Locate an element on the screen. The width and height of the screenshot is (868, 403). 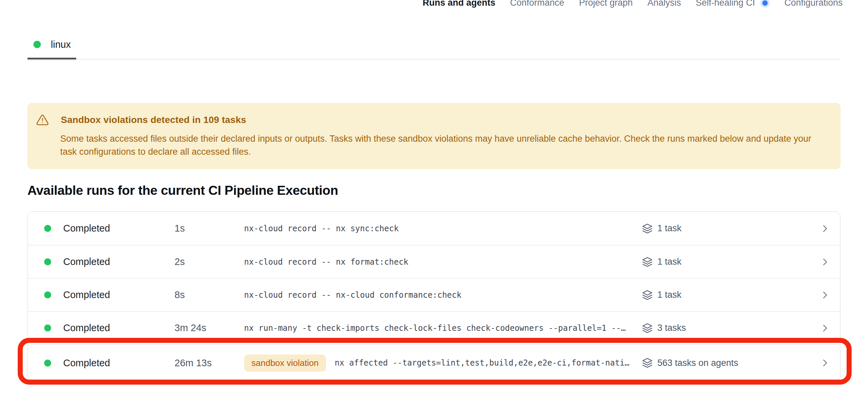
run-task-count: 563 tasks on agents is located at coordinates (698, 363).